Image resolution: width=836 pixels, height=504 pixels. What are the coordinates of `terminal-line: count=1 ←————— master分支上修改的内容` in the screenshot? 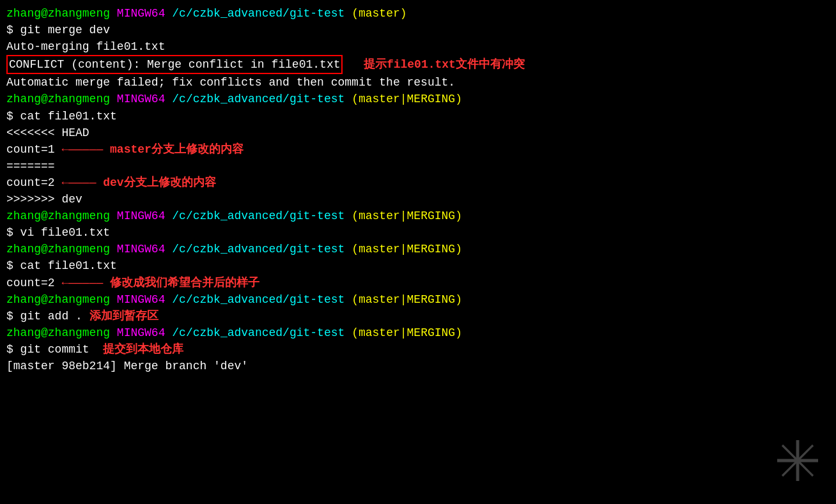 It's located at (418, 149).